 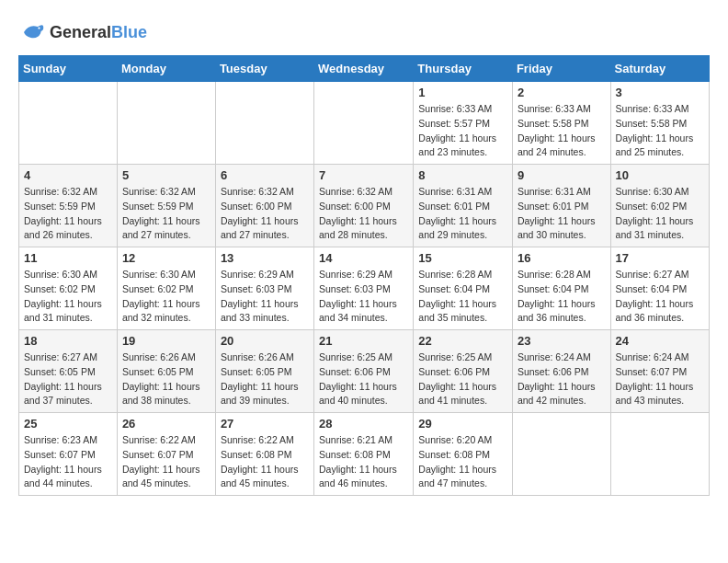 I want to click on day-info: Sunrise: 6:24 AMSunset: 6:07 PMDaylight:…, so click(x=660, y=379).